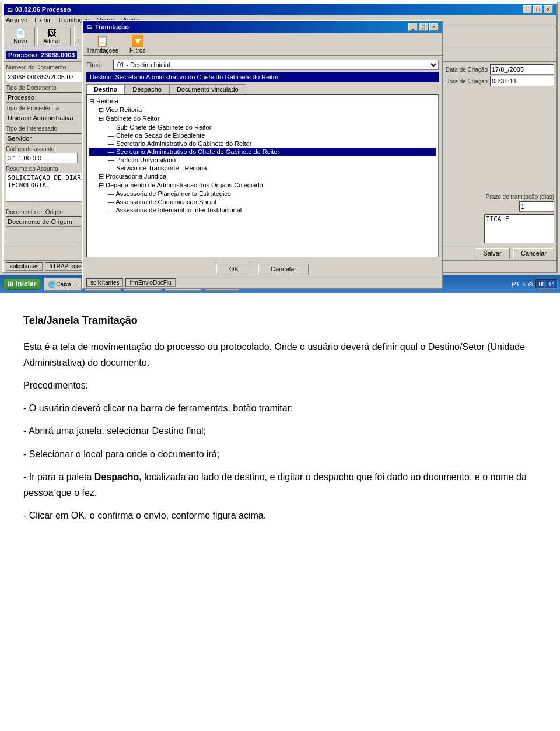 The image size is (560, 731). Describe the element at coordinates (51, 285) in the screenshot. I see `taskbar-caixa-icon: 🌐` at that location.